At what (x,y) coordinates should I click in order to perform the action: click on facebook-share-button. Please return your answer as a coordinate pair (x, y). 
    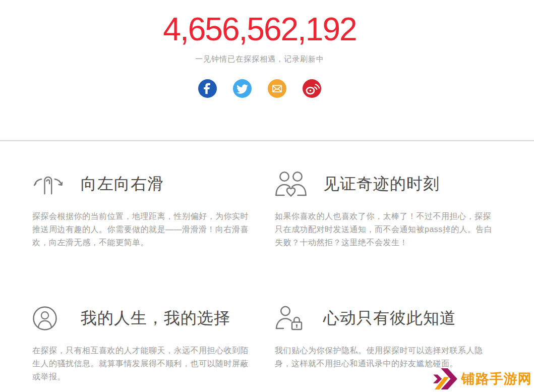
    Looking at the image, I should click on (208, 89).